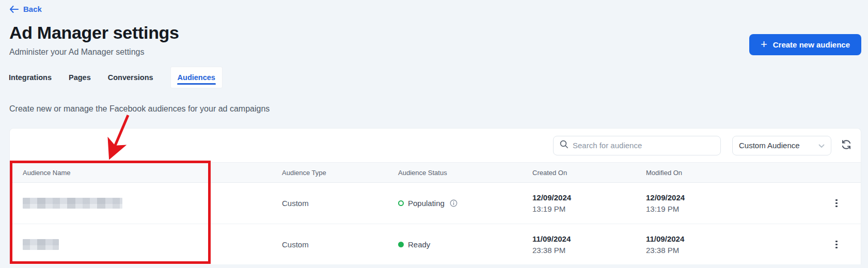  Describe the element at coordinates (739, 245) in the screenshot. I see `modified-on-cell: 11/09/2024 23:38 PM` at that location.